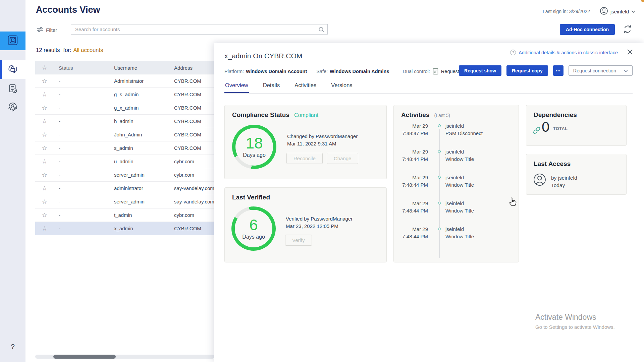  Describe the element at coordinates (411, 133) in the screenshot. I see `activity-time: 7:48:47 PM` at that location.